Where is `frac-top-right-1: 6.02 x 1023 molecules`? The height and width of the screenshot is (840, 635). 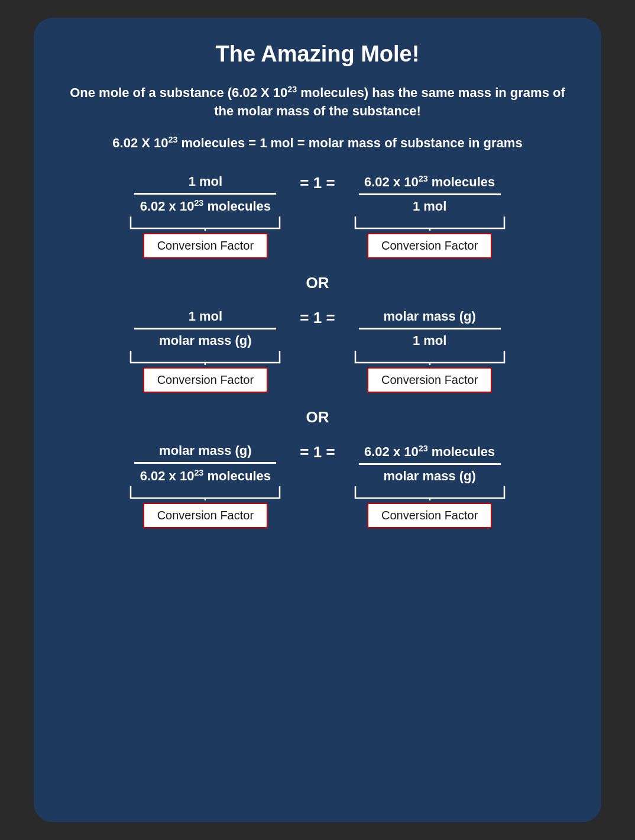
frac-top-right-1: 6.02 x 1023 molecules is located at coordinates (429, 183).